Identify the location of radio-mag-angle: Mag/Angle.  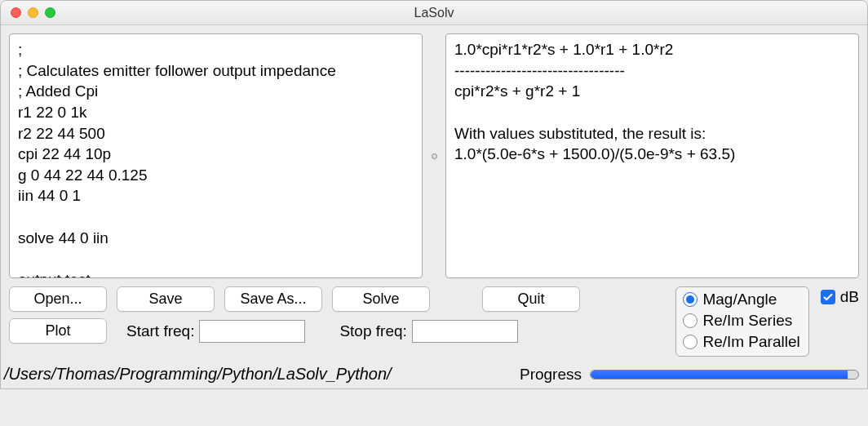
(741, 300).